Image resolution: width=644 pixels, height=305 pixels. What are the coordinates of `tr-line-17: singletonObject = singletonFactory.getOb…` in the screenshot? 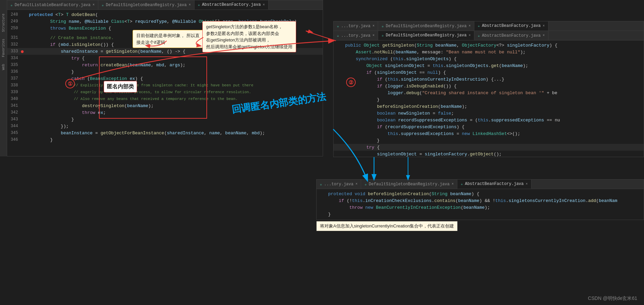 It's located at (489, 154).